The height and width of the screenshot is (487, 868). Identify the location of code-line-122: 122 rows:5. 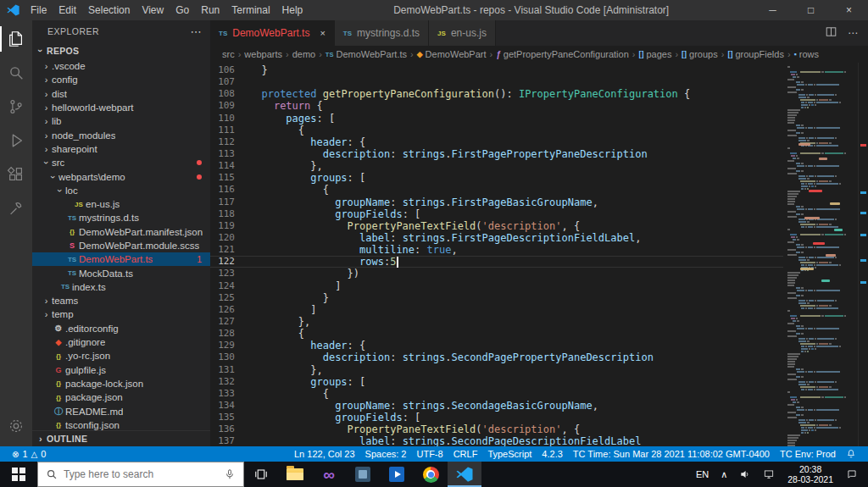
(497, 262).